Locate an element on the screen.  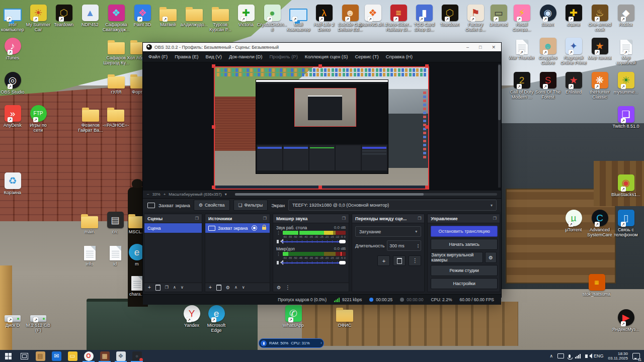
desktop-icon-cod-modern: 2↗Call of Duty Modern ... is located at coordinates (522, 85).